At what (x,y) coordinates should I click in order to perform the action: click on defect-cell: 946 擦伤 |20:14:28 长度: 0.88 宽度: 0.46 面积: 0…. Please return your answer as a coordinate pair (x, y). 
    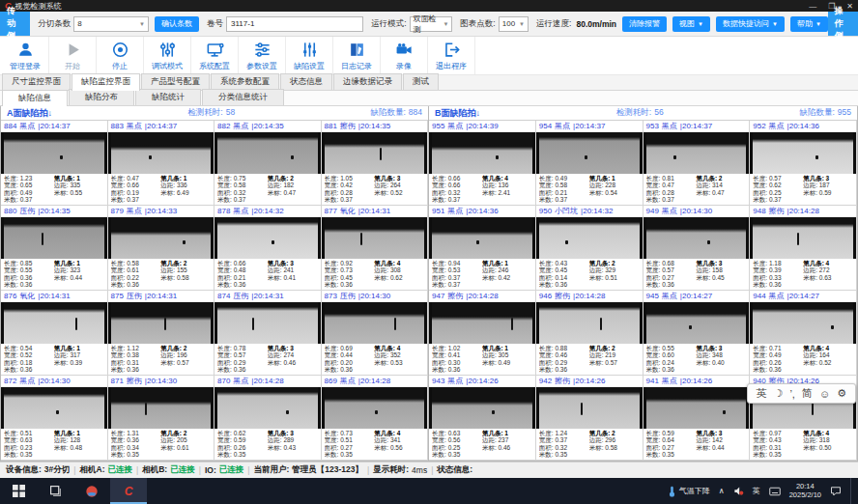
    Looking at the image, I should click on (589, 333).